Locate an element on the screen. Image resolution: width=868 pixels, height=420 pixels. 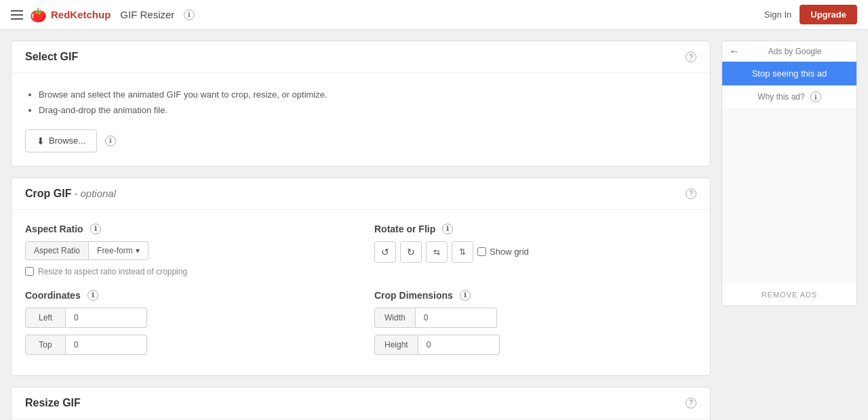
crop-height-input is located at coordinates (459, 345).